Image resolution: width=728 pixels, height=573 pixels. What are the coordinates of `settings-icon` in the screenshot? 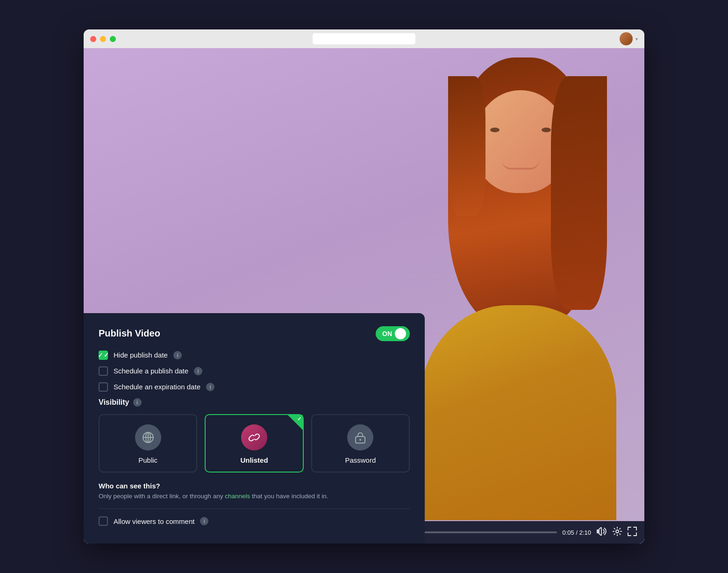 It's located at (617, 533).